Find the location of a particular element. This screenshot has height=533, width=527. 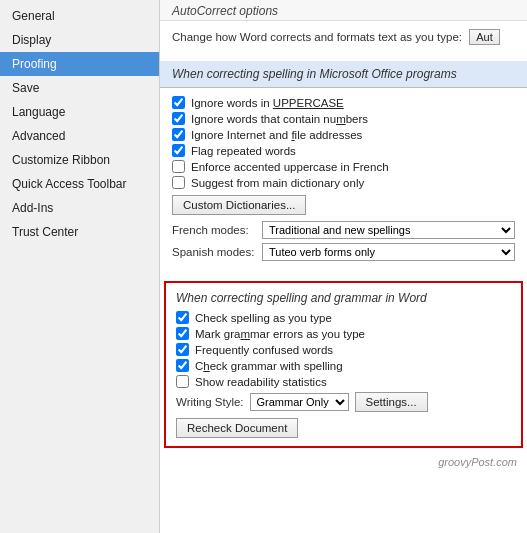

recheck-row: Recheck Document is located at coordinates (344, 428).